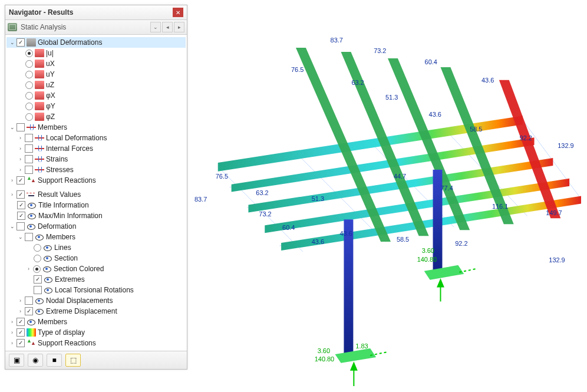  Describe the element at coordinates (96, 127) in the screenshot. I see `tree-item-members: ⌄Members` at that location.